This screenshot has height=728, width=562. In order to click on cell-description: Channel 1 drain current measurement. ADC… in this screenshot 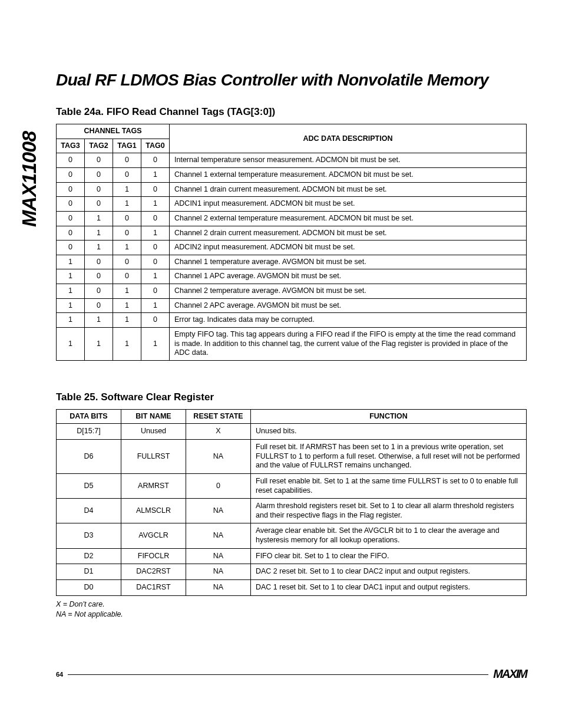, I will do `click(348, 190)`.